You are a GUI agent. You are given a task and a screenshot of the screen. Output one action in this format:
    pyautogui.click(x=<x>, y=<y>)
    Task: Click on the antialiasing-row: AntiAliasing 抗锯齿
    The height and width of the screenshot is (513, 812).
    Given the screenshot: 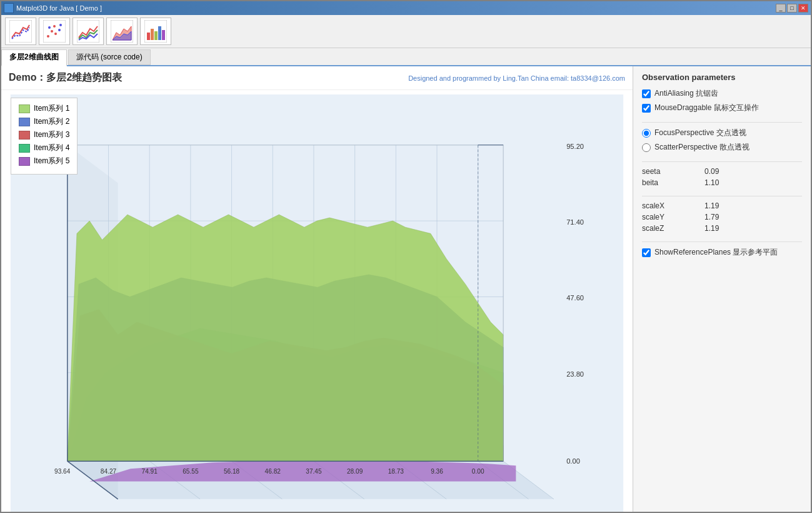 What is the action you would take?
    pyautogui.click(x=722, y=94)
    